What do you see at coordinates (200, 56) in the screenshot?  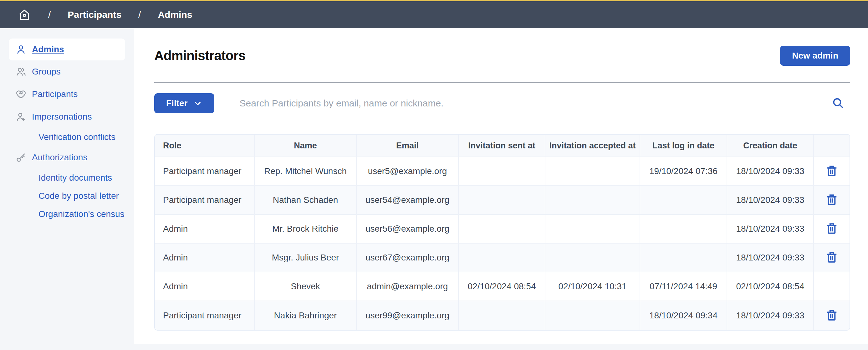 I see `page-title: Administrators` at bounding box center [200, 56].